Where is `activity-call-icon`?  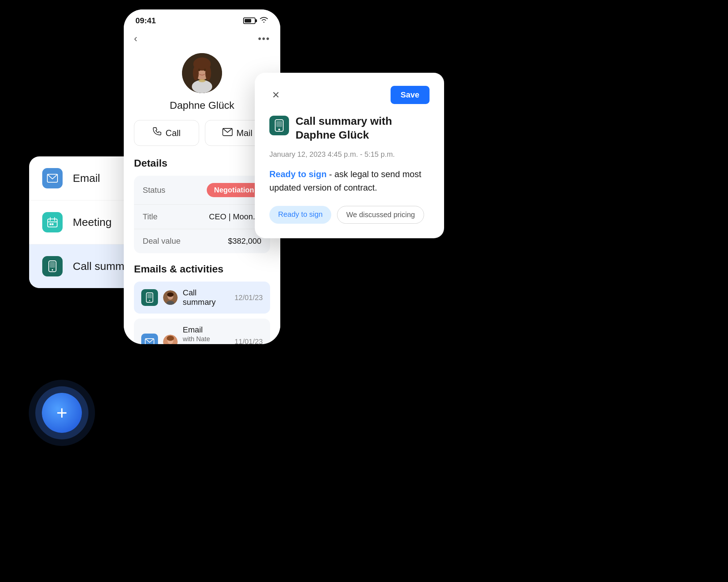
activity-call-icon is located at coordinates (150, 298).